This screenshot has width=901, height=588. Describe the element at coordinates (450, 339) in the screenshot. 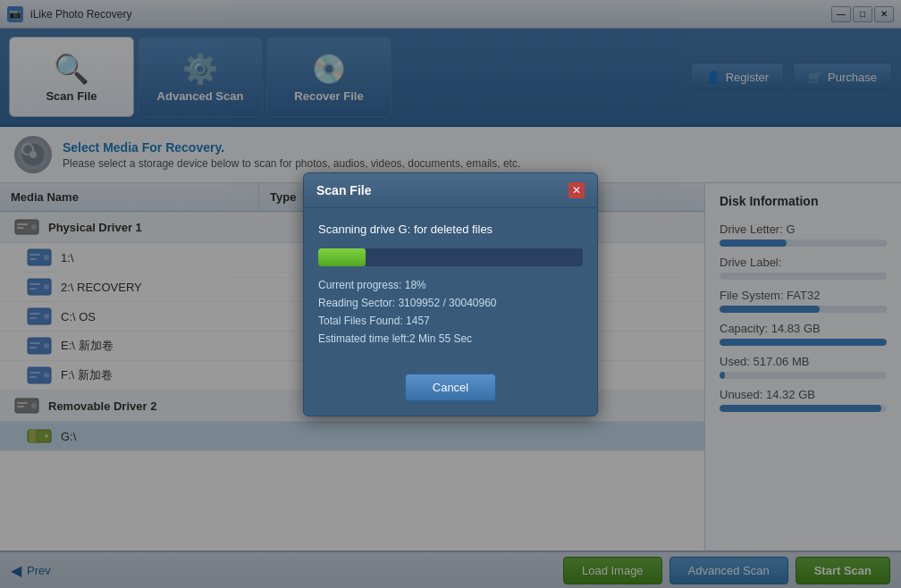

I see `estimated-time-stat: Estimated time left:2 Min 55 Sec` at that location.